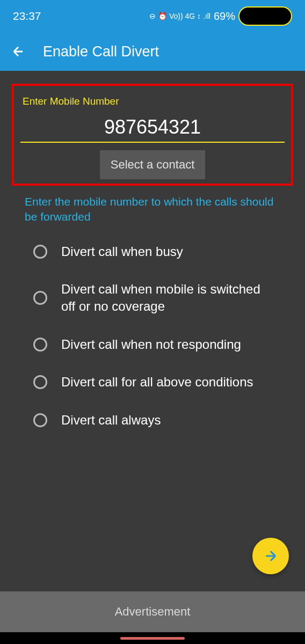 The height and width of the screenshot is (644, 305). Describe the element at coordinates (152, 127) in the screenshot. I see `mobile-number-input: 987654321` at that location.